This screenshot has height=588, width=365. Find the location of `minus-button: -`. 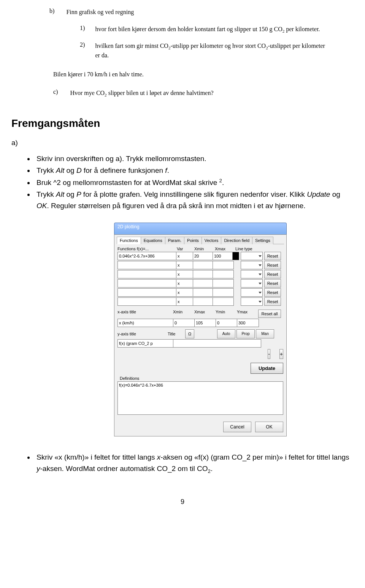

minus-button: - is located at coordinates (269, 354).